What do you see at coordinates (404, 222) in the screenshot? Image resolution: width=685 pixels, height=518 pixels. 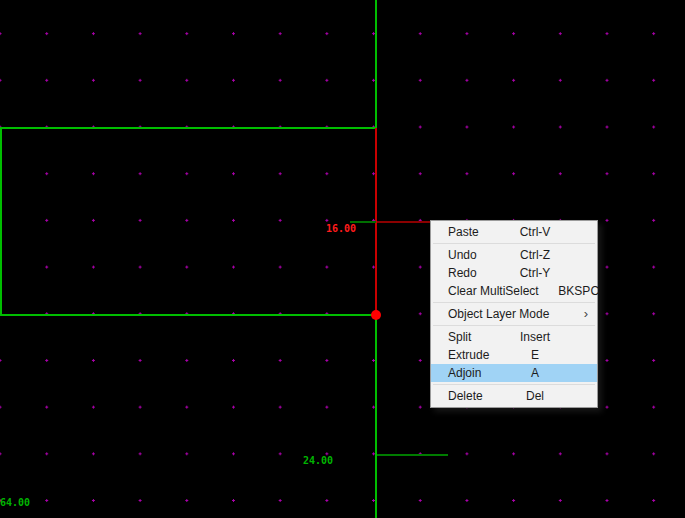 I see `dim-16-line` at bounding box center [404, 222].